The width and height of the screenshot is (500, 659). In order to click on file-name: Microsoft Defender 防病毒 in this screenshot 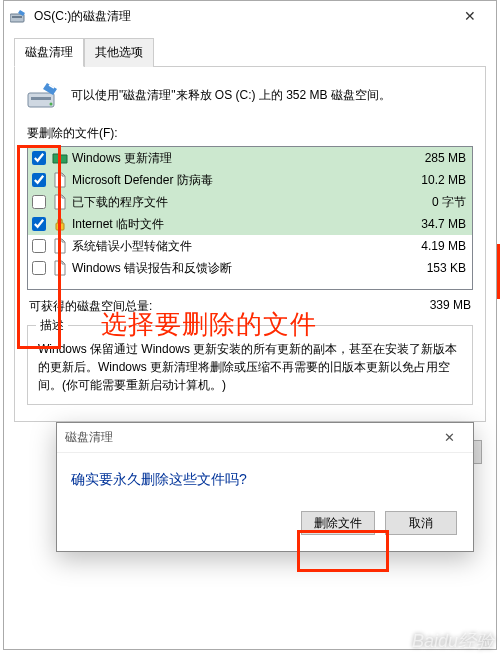, I will do `click(246, 180)`.